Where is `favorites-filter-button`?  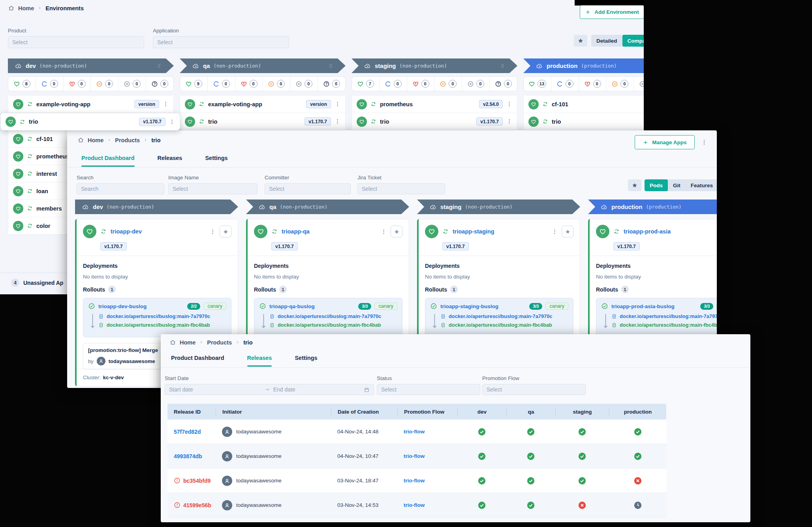
favorites-filter-button is located at coordinates (635, 185).